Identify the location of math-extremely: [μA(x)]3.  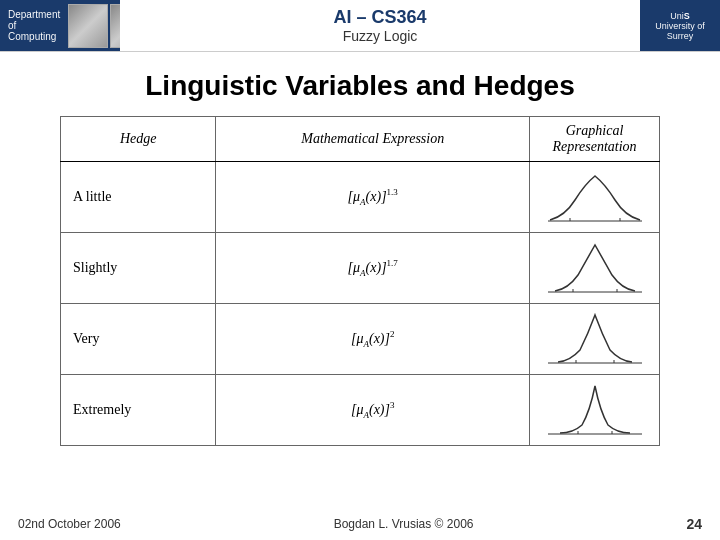
(373, 410).